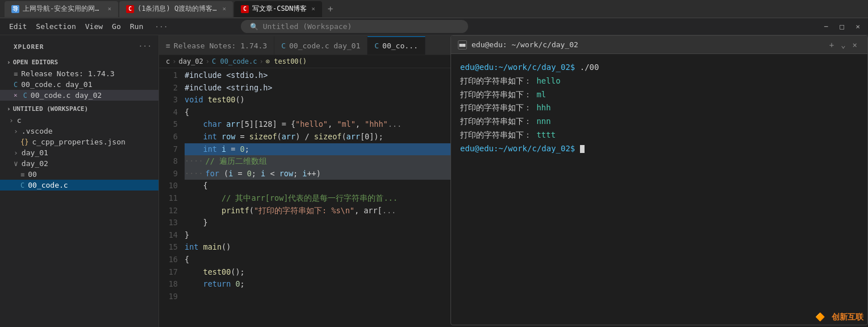 The width and height of the screenshot is (868, 327). I want to click on browser-tab-2-label: (1条消息) Q渡劫的博客_CSDN博, so click(177, 9).